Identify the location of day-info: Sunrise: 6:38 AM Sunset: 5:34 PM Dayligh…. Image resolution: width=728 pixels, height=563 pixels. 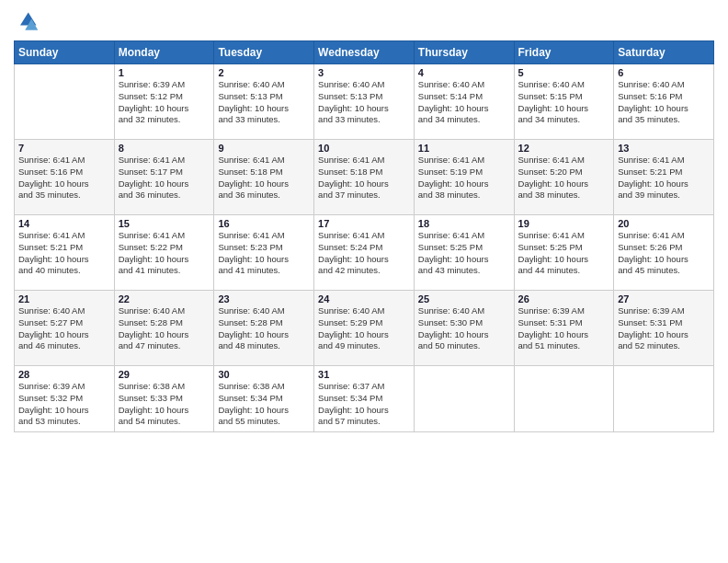
(264, 405).